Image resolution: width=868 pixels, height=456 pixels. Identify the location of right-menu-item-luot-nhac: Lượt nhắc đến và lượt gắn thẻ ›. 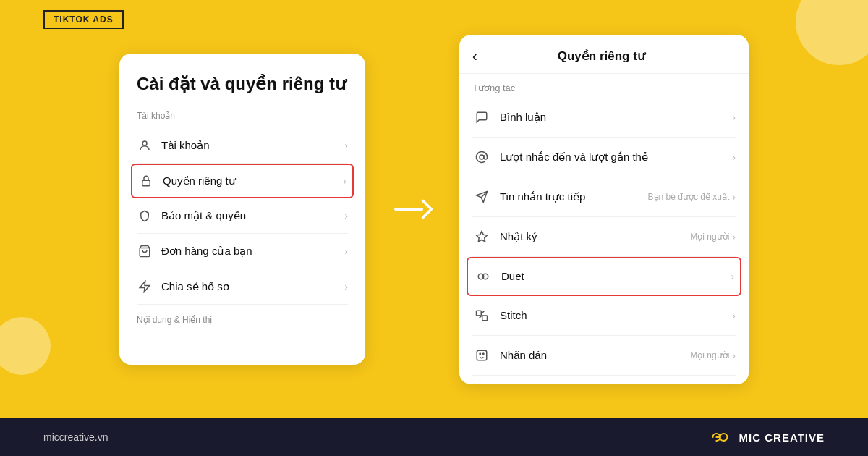
(604, 158).